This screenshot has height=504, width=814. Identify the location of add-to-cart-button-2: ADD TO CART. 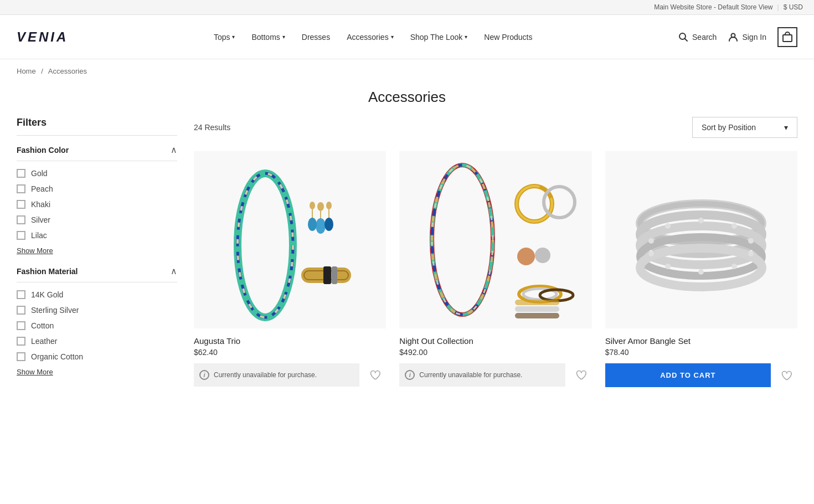
(688, 376).